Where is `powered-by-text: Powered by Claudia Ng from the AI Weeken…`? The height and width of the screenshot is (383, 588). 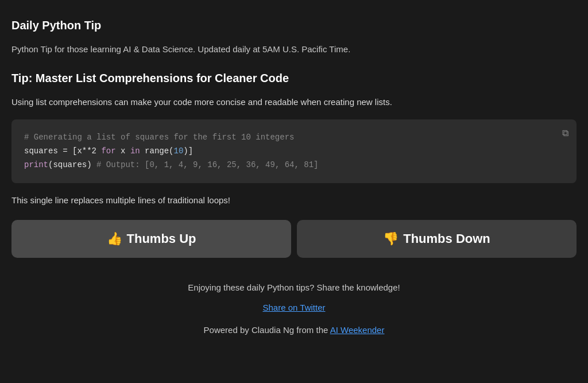 powered-by-text: Powered by Claudia Ng from the AI Weeken… is located at coordinates (294, 330).